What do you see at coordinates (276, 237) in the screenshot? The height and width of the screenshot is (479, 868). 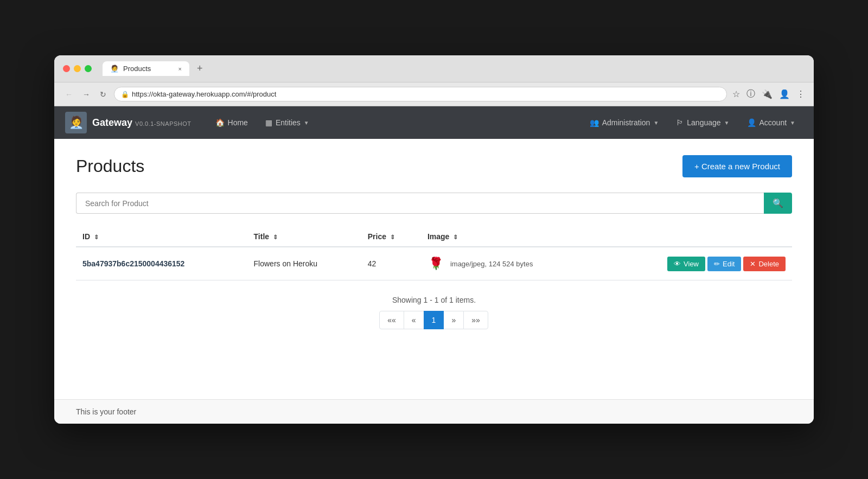 I see `sort-title-icon: ⇕` at bounding box center [276, 237].